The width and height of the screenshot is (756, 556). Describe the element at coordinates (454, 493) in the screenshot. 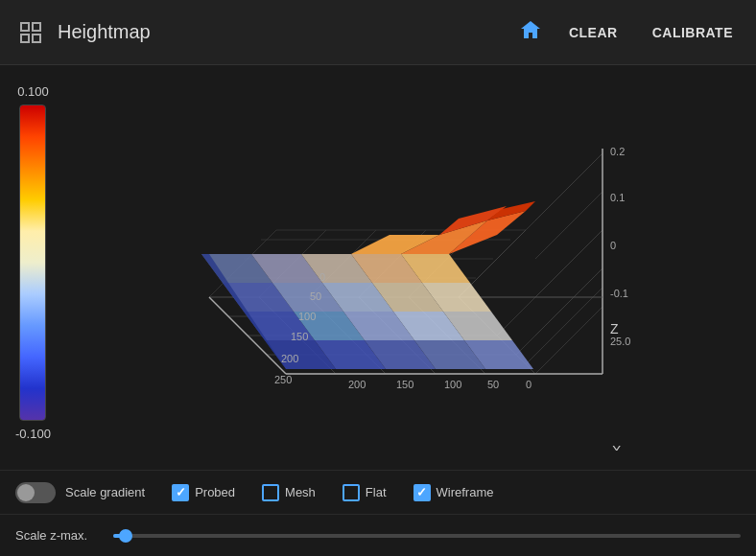

I see `wireframe-checkbox-group: ✓ Wireframe` at that location.